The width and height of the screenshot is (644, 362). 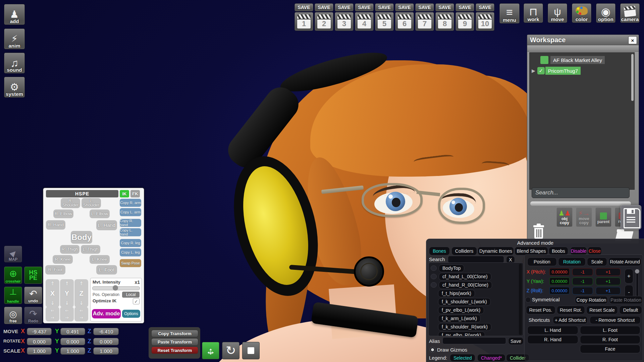 I want to click on redo-button: ↷ Redo, so click(x=33, y=315).